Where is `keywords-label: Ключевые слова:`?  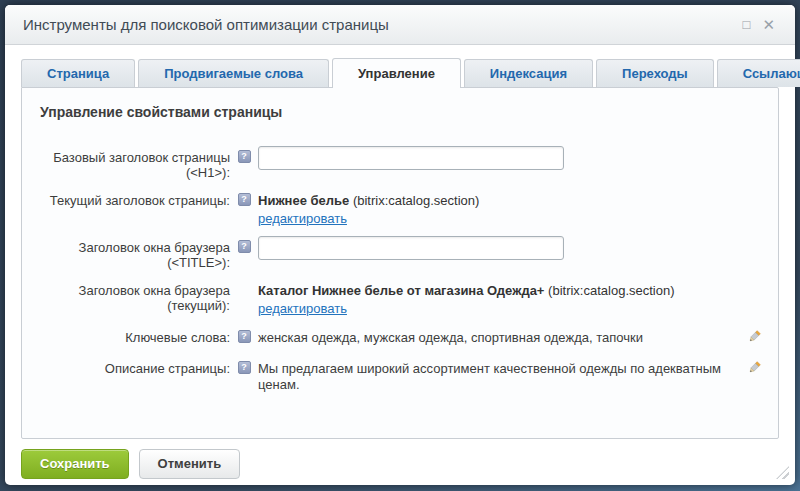
keywords-label: Ключевые слова: is located at coordinates (134, 336).